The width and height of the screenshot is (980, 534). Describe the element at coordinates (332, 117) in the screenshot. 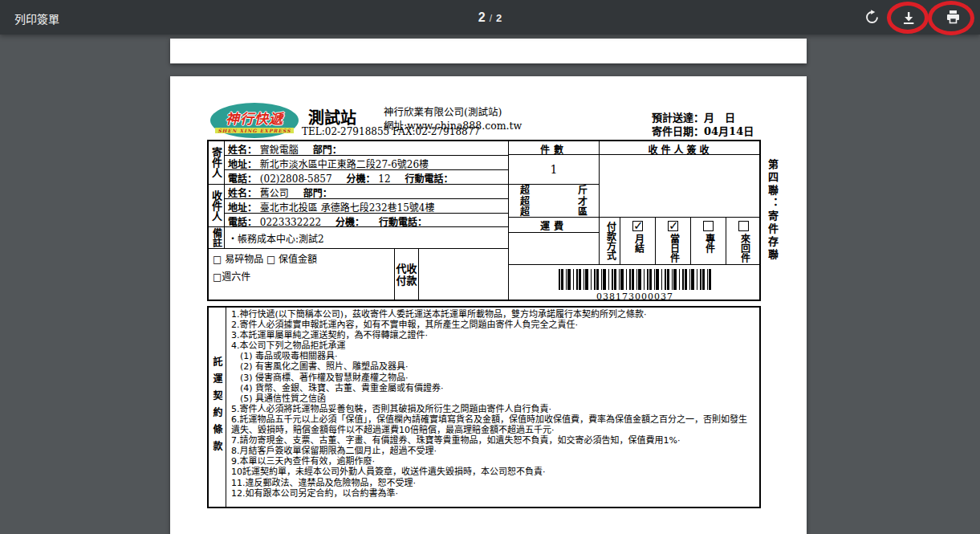

I see `station-name: 測試站` at that location.